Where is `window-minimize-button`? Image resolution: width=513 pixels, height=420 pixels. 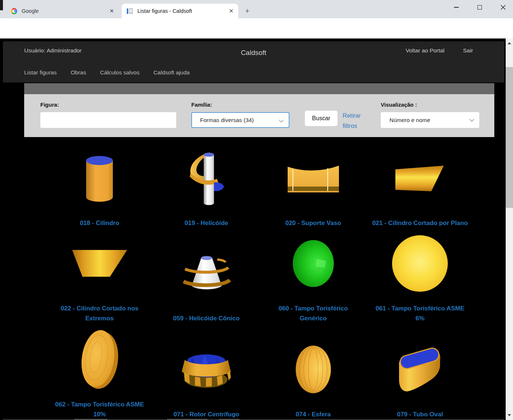 window-minimize-button is located at coordinates (456, 7).